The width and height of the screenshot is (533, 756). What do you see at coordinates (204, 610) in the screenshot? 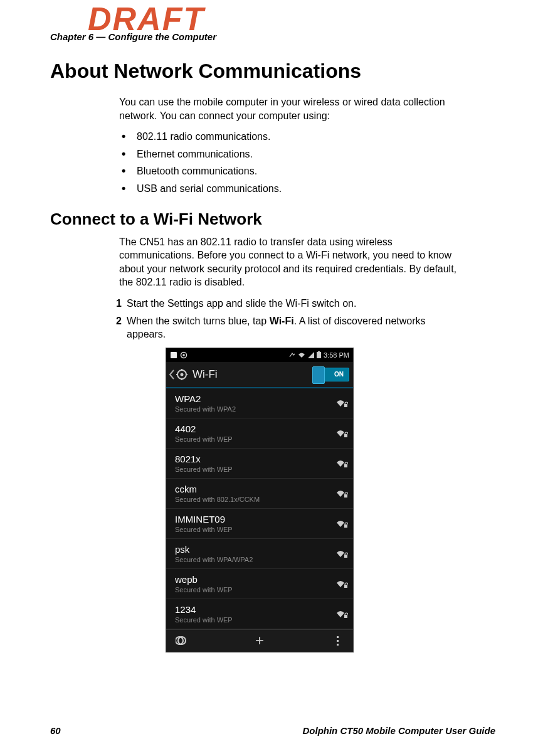
I see `wifi-ssid: 1234` at bounding box center [204, 610].